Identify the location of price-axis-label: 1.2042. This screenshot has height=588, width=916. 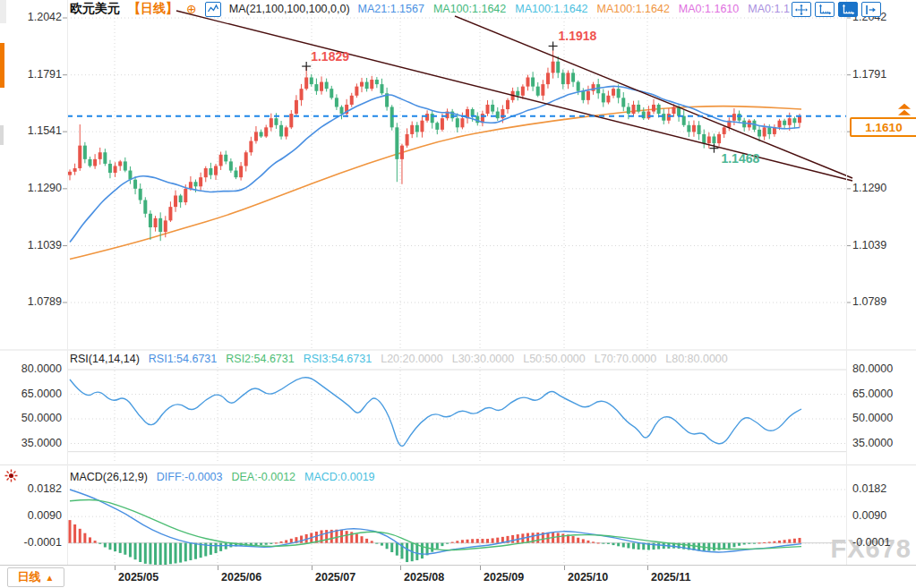
(45, 18).